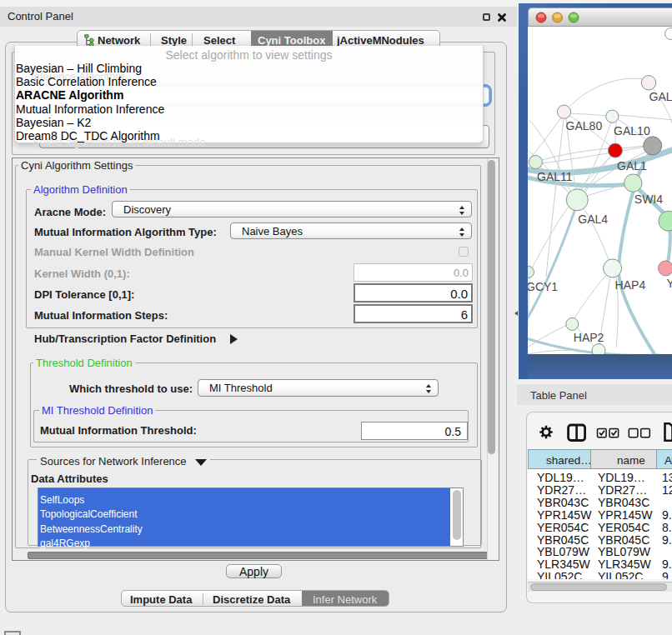 Image resolution: width=672 pixels, height=635 pixels. I want to click on svg-text: SWI4, so click(649, 199).